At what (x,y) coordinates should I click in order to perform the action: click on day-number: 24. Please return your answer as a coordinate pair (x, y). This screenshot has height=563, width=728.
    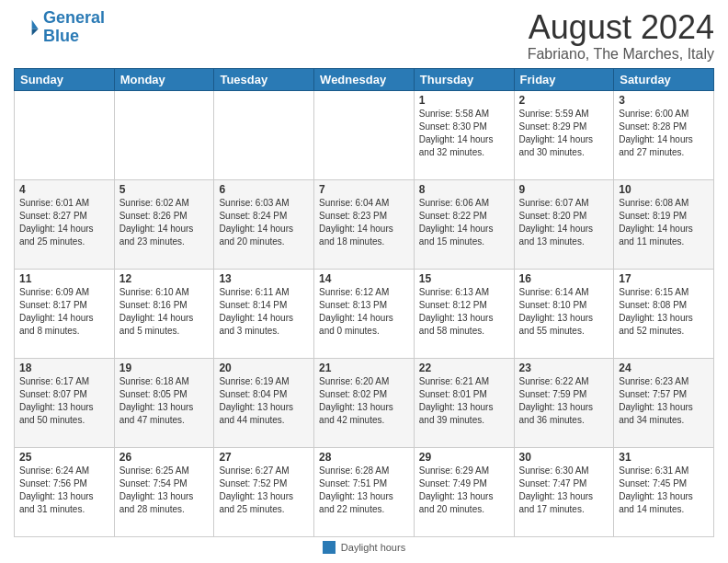
    Looking at the image, I should click on (664, 368).